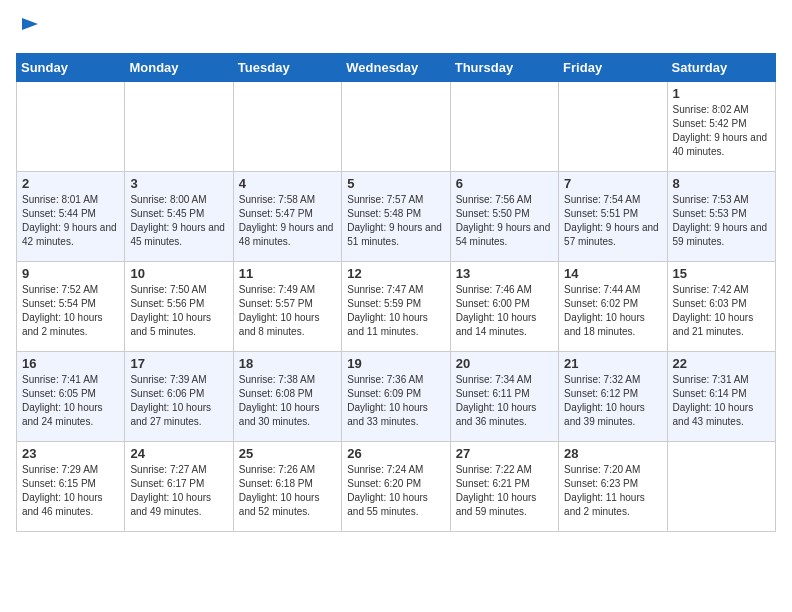 The height and width of the screenshot is (612, 792). Describe the element at coordinates (288, 401) in the screenshot. I see `day-info: Sunrise: 7:38 AM Sunset: 6:08 PM Dayligh…` at that location.